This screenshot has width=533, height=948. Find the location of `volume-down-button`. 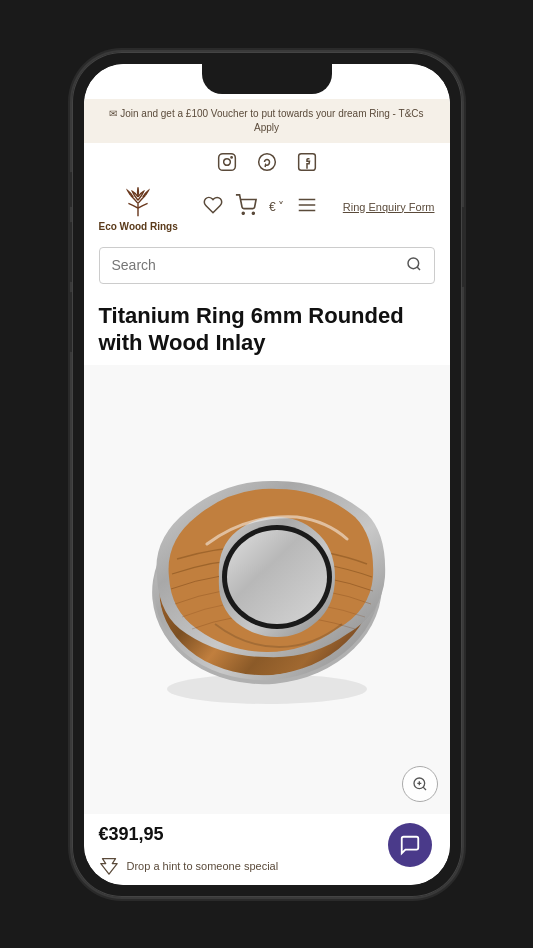

volume-down-button is located at coordinates (70, 322).